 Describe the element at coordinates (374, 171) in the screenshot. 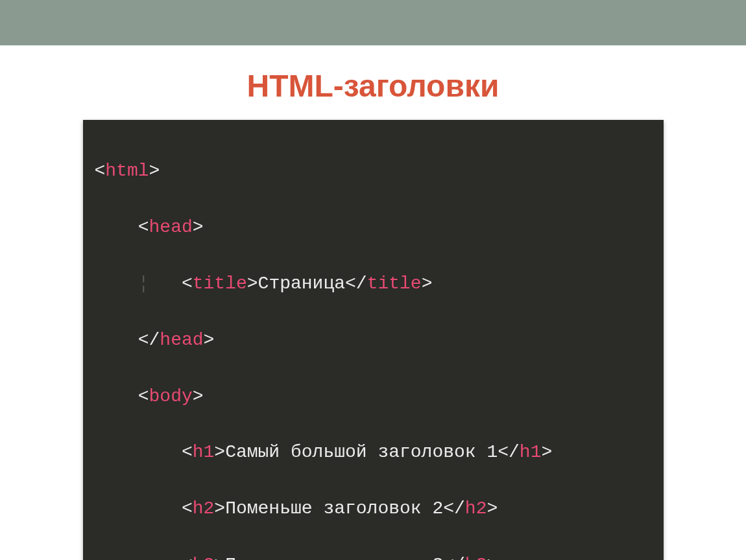

I see `code-line: <html>` at that location.